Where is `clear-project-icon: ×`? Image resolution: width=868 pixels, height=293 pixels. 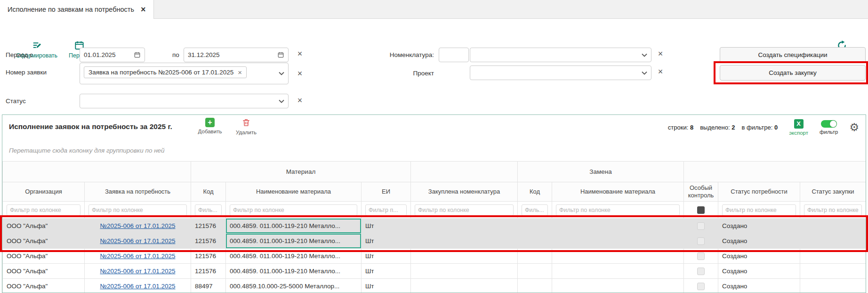 clear-project-icon: × is located at coordinates (660, 72).